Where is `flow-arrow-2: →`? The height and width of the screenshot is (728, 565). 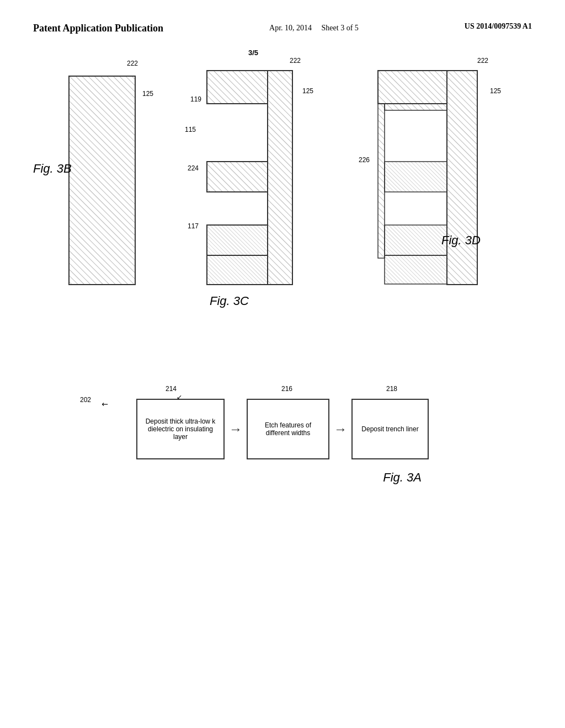 flow-arrow-2: → is located at coordinates (340, 429).